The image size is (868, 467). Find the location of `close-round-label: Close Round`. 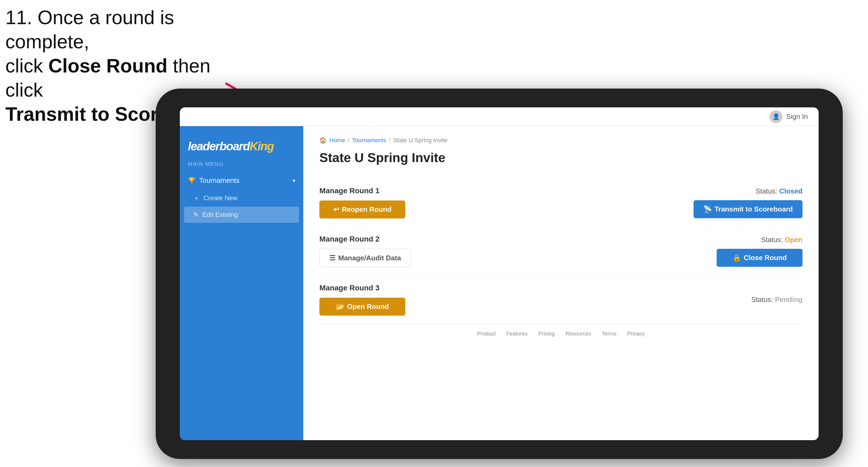

close-round-label: Close Round is located at coordinates (765, 258).